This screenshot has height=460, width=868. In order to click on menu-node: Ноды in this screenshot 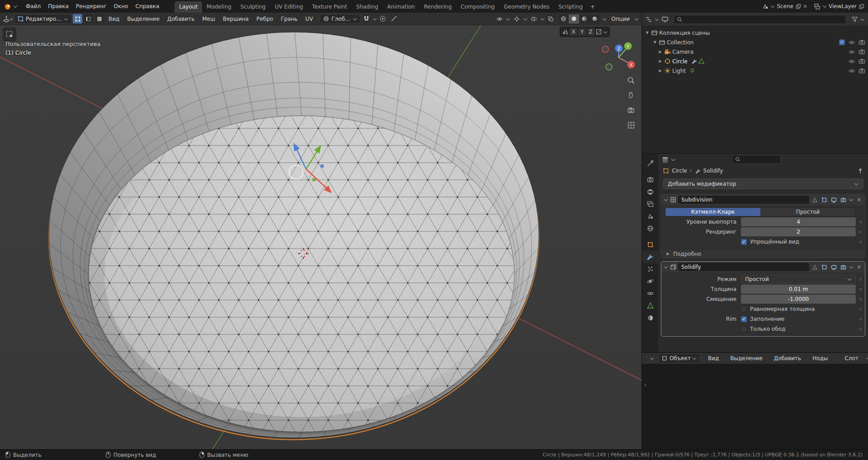, I will do `click(820, 358)`.